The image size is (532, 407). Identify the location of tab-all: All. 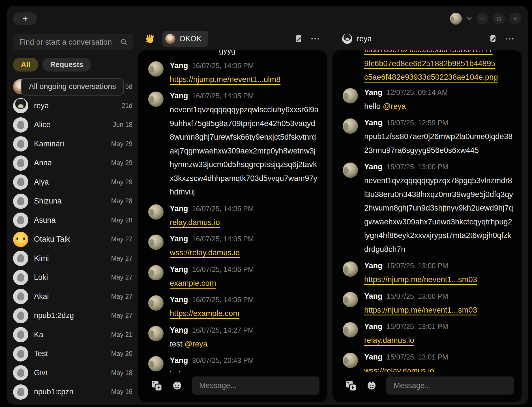
(25, 64).